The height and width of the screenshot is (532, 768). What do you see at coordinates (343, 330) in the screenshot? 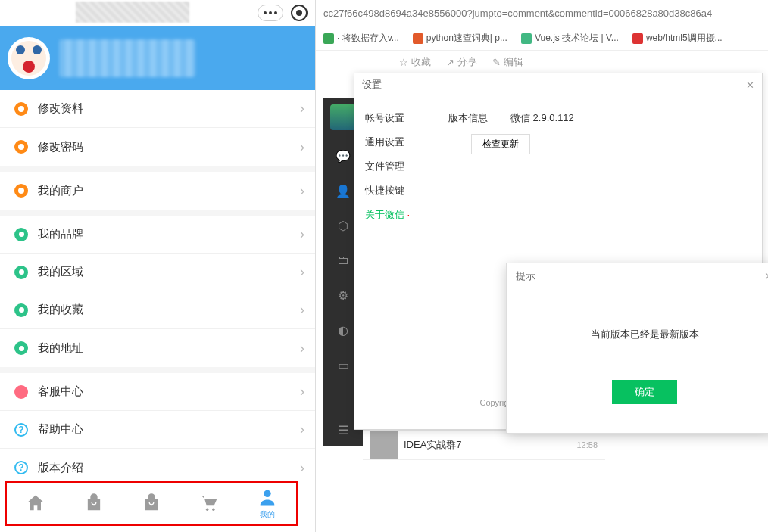
I see `moments-icon: ◐` at bounding box center [343, 330].